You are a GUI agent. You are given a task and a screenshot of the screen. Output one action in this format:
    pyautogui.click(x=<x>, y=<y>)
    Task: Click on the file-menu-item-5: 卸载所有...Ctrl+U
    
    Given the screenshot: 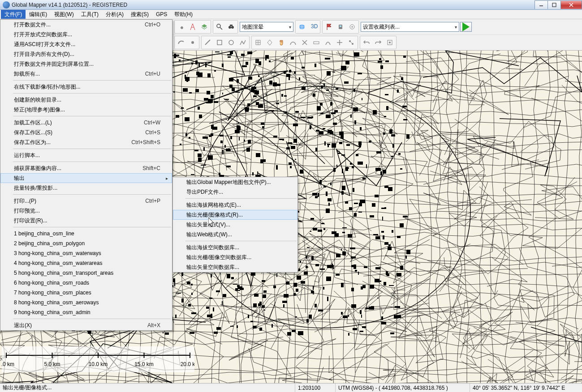 What is the action you would take?
    pyautogui.click(x=86, y=74)
    